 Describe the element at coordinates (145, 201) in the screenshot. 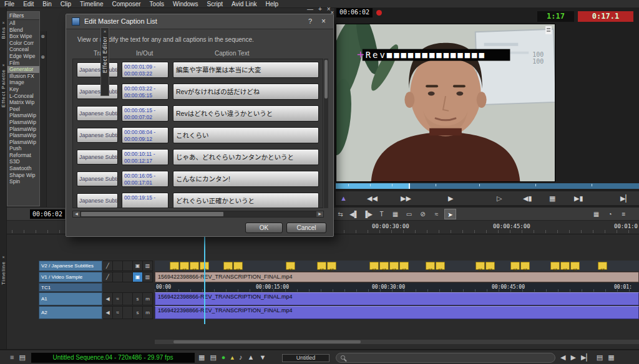

I see `caption-inout-field: 00:00:19:15 -` at that location.